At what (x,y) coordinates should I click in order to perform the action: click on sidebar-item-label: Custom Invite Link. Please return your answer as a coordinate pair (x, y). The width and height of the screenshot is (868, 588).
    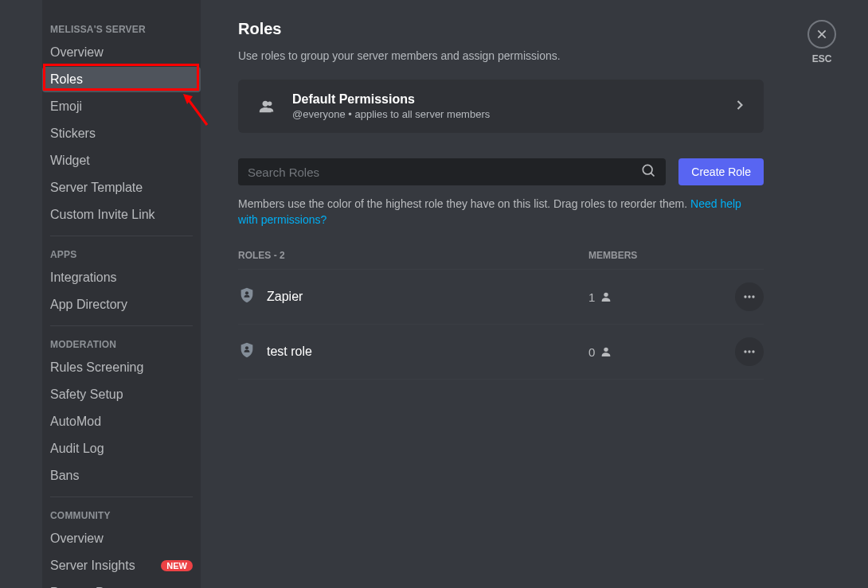
    Looking at the image, I should click on (103, 215).